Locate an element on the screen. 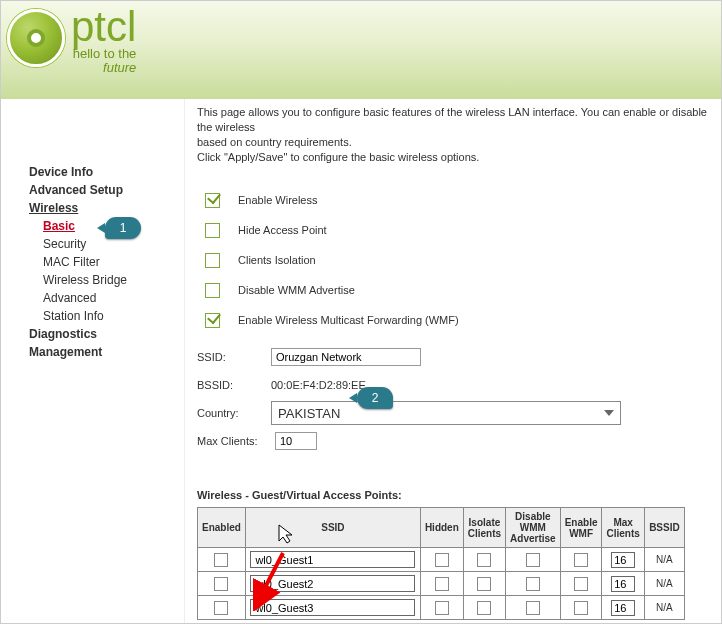  guest-section-title: Wireless - Guest/Virtual Access Points: is located at coordinates (456, 495).